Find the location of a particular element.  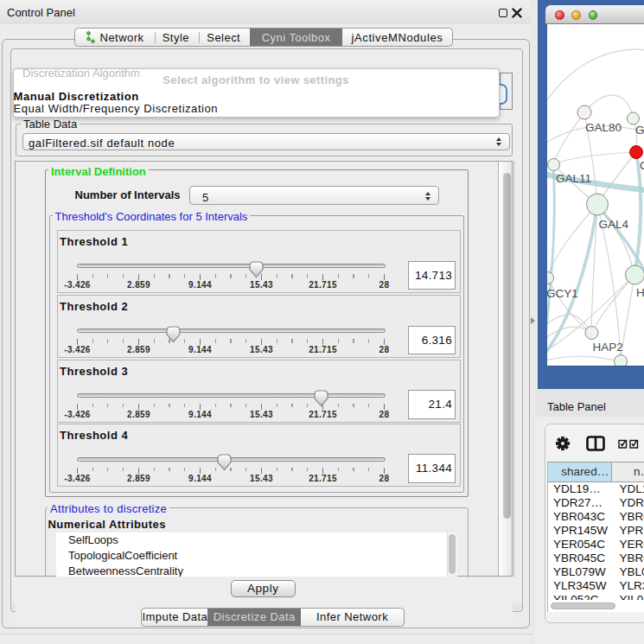

svg-text: GAL11 is located at coordinates (574, 178).